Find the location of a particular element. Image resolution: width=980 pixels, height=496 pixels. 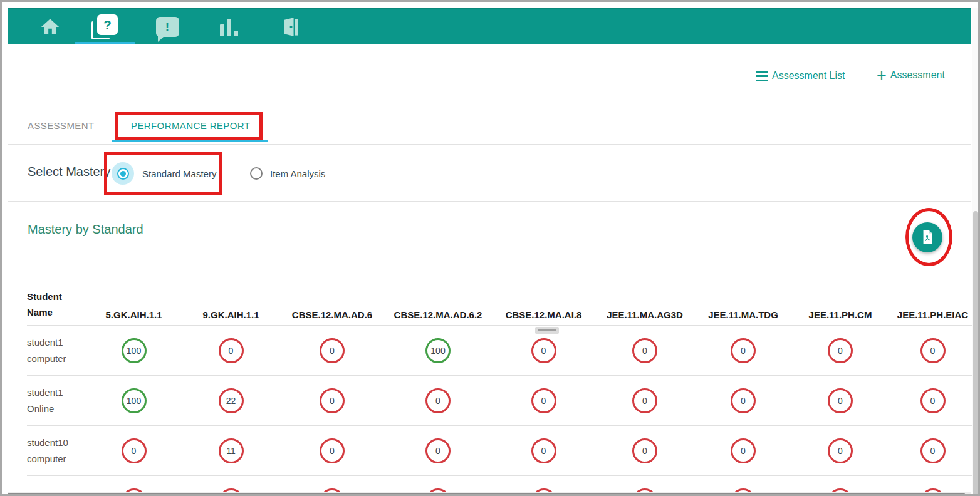

student-name: student1computer is located at coordinates (56, 351).